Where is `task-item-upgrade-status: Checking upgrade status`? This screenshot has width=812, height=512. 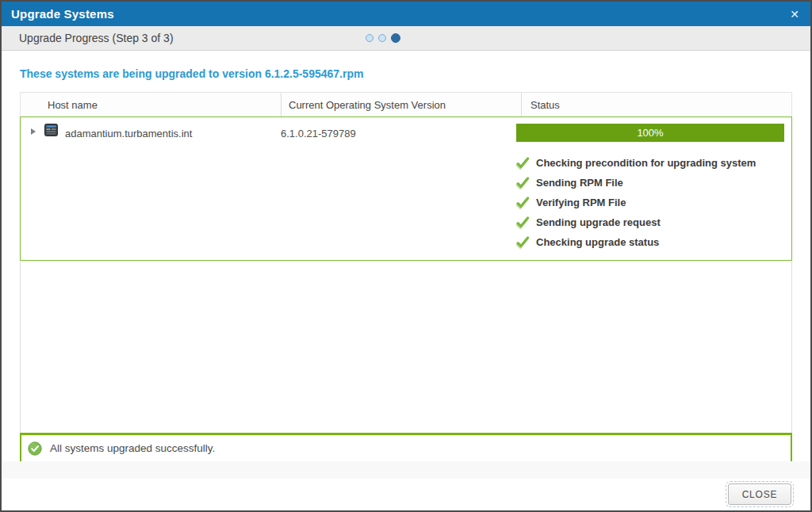
task-item-upgrade-status: Checking upgrade status is located at coordinates (653, 243).